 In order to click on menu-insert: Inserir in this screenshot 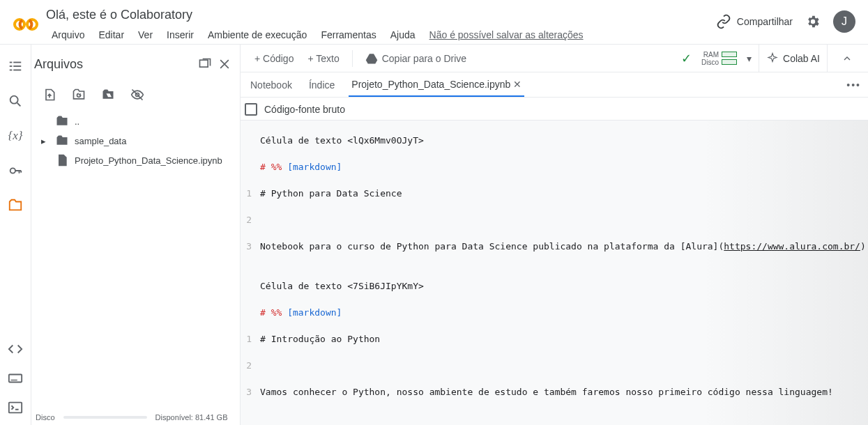, I will do `click(180, 35)`.